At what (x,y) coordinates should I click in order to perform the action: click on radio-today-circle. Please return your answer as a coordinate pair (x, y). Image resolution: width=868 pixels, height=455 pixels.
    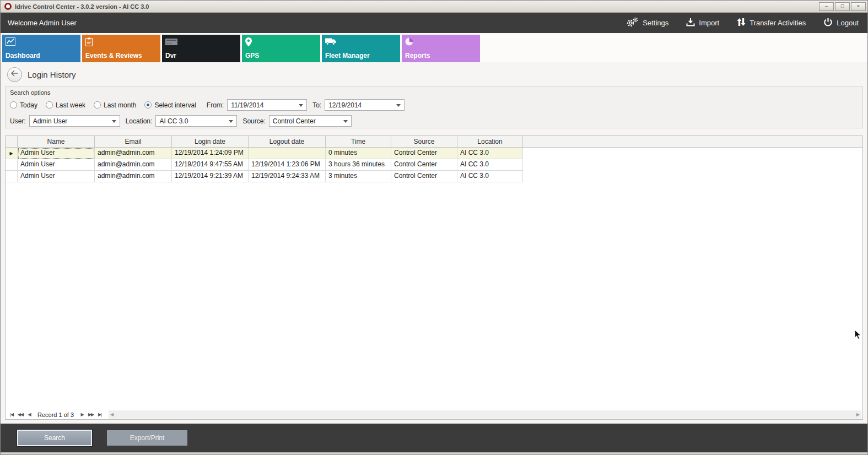
    Looking at the image, I should click on (13, 105).